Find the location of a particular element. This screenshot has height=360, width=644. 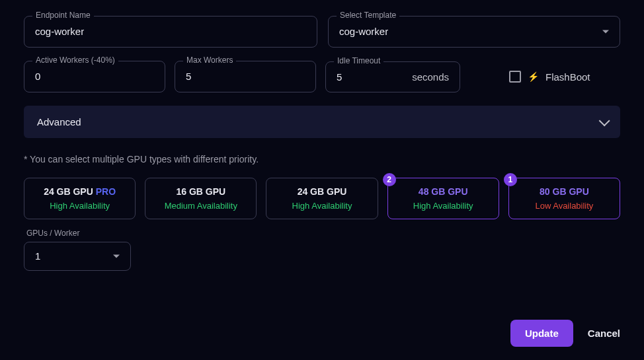

advanced-label: Advanced is located at coordinates (60, 122).